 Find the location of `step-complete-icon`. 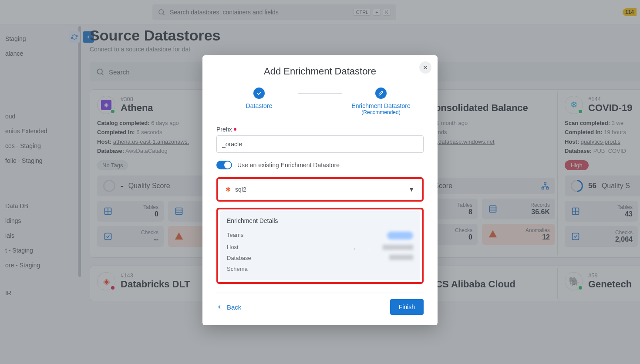

step-complete-icon is located at coordinates (259, 93).